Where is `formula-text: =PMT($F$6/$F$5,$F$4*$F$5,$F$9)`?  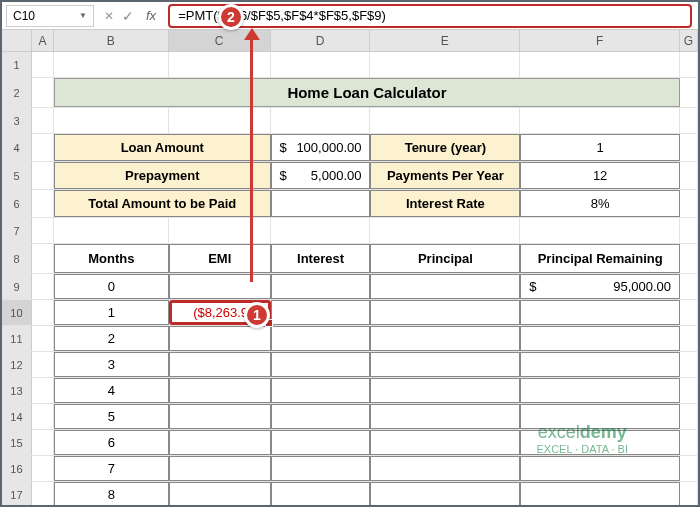
formula-text: =PMT($F$6/$F$5,$F$4*$F$5,$F$9) is located at coordinates (282, 16).